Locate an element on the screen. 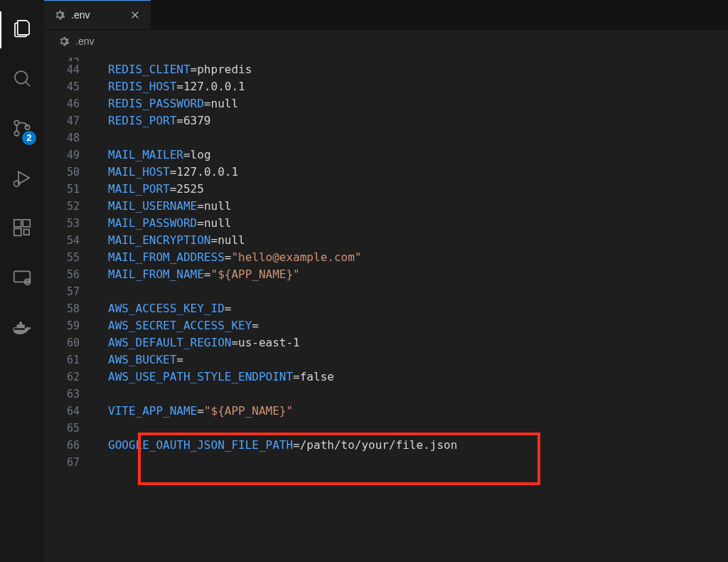 This screenshot has height=562, width=728. search-icon is located at coordinates (22, 80).